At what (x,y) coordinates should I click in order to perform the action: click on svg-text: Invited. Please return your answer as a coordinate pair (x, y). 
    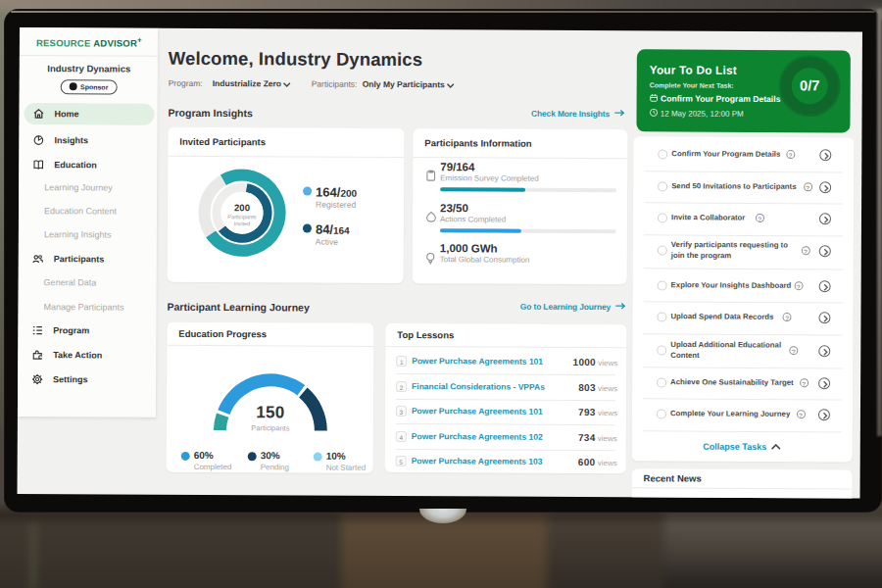
    Looking at the image, I should click on (243, 223).